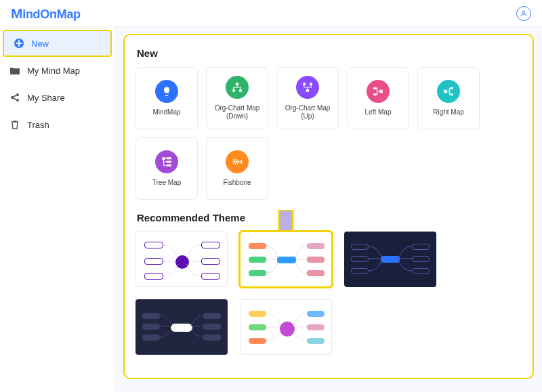 The height and width of the screenshot is (392, 542). Describe the element at coordinates (15, 125) in the screenshot. I see `trash-icon` at that location.